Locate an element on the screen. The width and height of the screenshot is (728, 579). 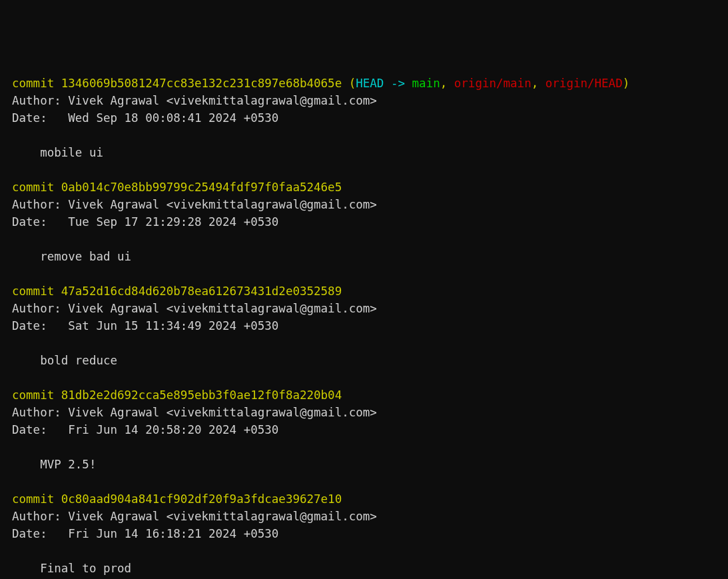
ref-origin-main: origin/main is located at coordinates (493, 83).